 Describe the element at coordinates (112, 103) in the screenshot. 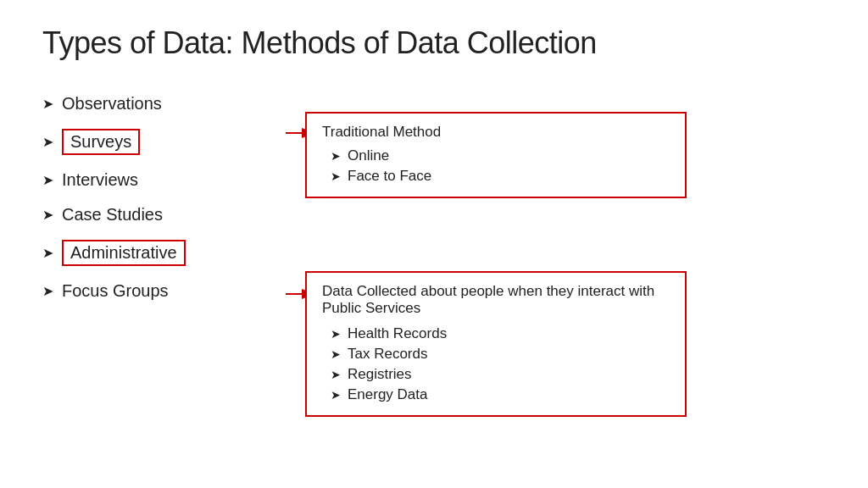

I see `item-label-observations: Observations` at that location.